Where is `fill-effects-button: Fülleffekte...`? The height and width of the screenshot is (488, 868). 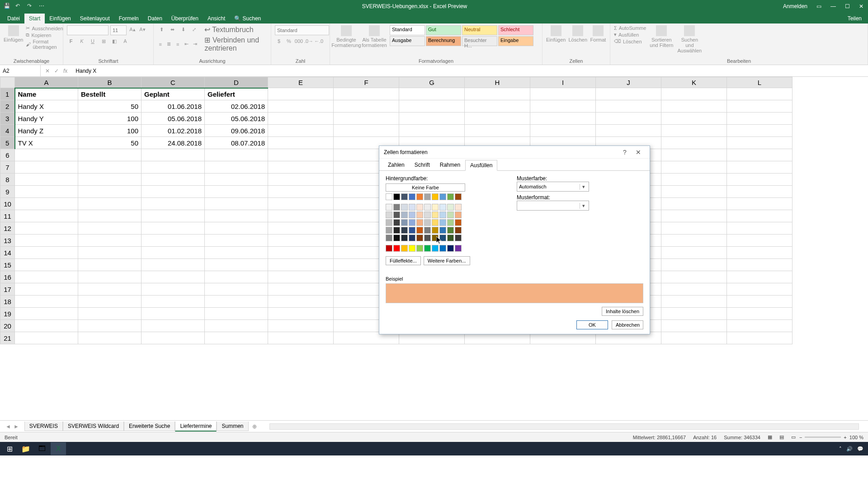
fill-effects-button: Fülleffekte... is located at coordinates (403, 261).